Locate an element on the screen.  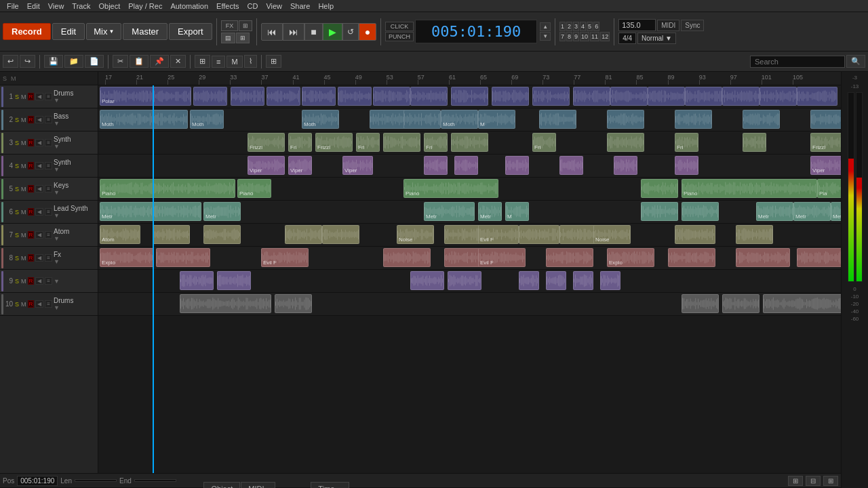
track-name-area-6: Lead Synth▼ is located at coordinates (71, 211).